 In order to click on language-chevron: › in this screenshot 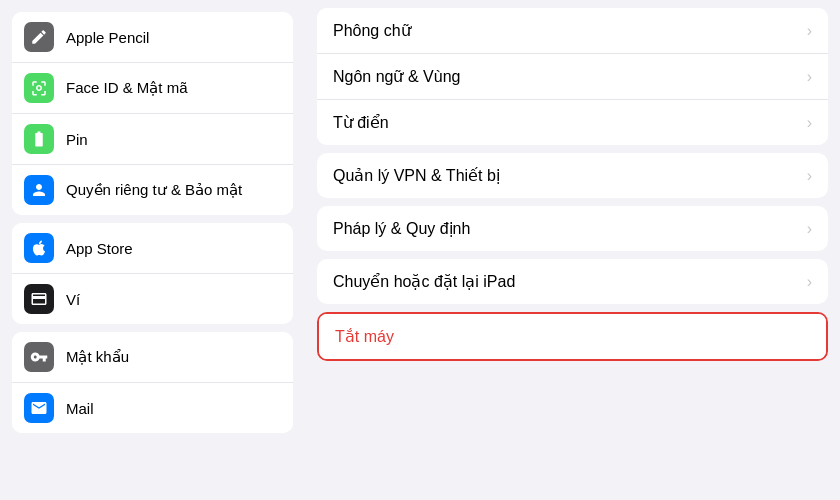, I will do `click(810, 77)`.